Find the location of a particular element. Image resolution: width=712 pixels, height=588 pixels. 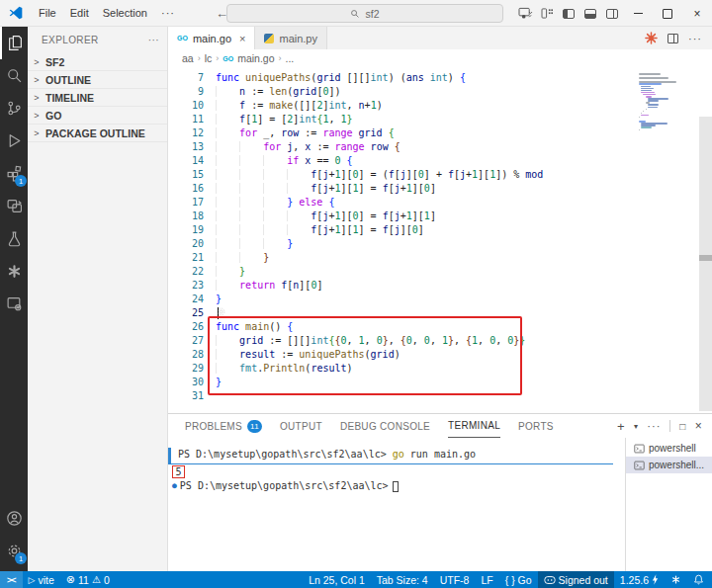

tab-problems: PROBLEMS 11 is located at coordinates (223, 426).